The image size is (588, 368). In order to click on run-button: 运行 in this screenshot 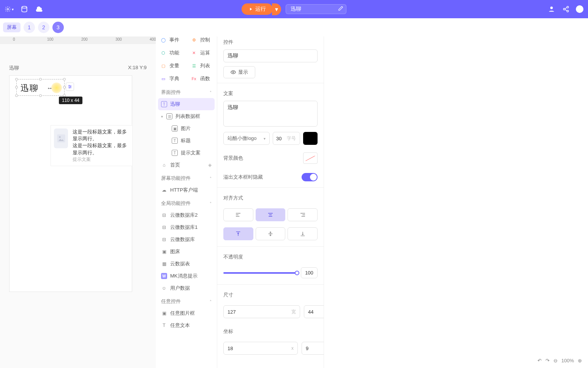, I will do `click(257, 9)`.